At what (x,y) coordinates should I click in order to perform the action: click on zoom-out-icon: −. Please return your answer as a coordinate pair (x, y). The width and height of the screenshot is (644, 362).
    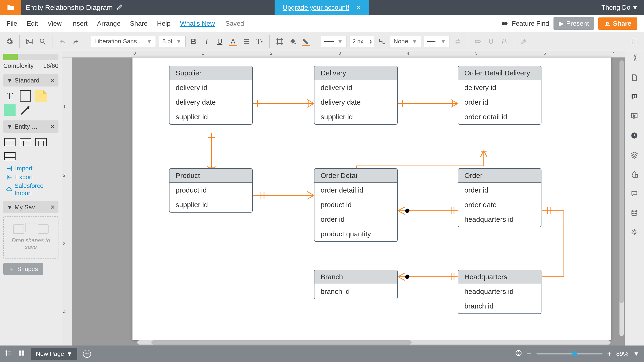
    Looking at the image, I should click on (529, 354).